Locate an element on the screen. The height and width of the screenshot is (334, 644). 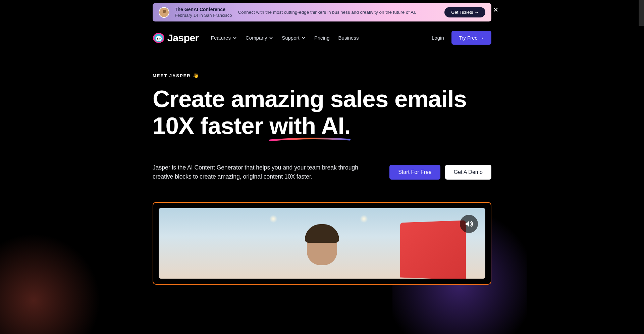
meet-jasper-label: MEET JASPER 👋 is located at coordinates (322, 76).